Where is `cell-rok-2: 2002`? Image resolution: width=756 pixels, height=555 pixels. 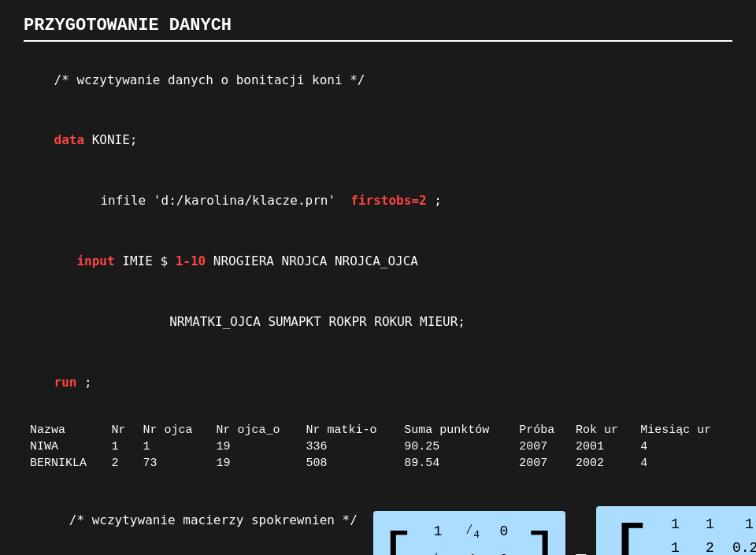
cell-rok-2: 2002 is located at coordinates (602, 463).